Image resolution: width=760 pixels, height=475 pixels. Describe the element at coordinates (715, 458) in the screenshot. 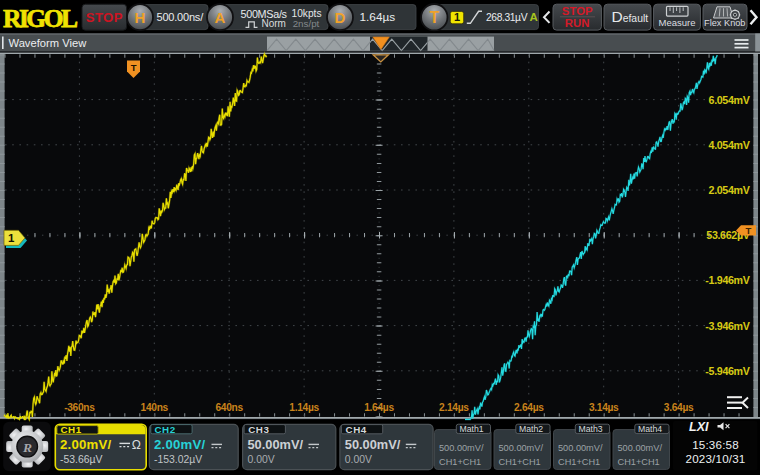

I see `svg-text: 2023/10/31` at that location.